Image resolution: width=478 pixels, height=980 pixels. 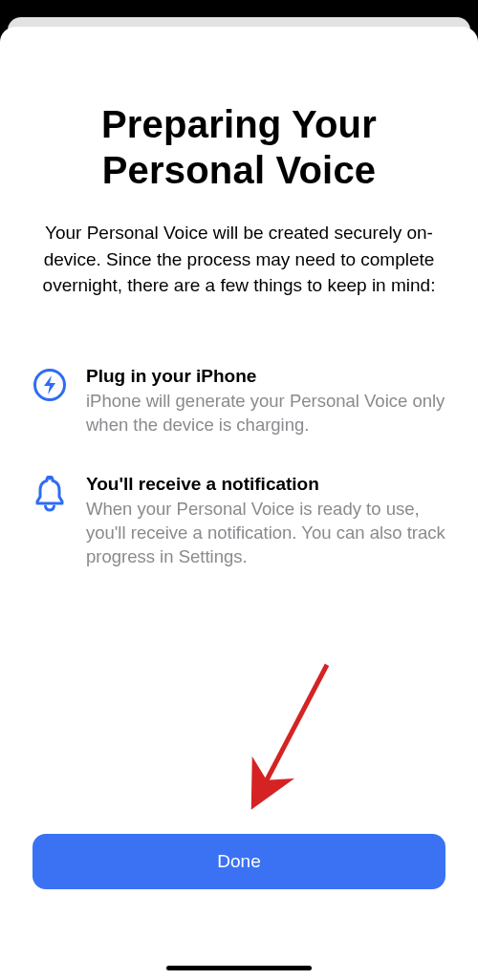 What do you see at coordinates (266, 414) in the screenshot?
I see `list-item-desc: iPhone will generate your Personal Voice…` at bounding box center [266, 414].